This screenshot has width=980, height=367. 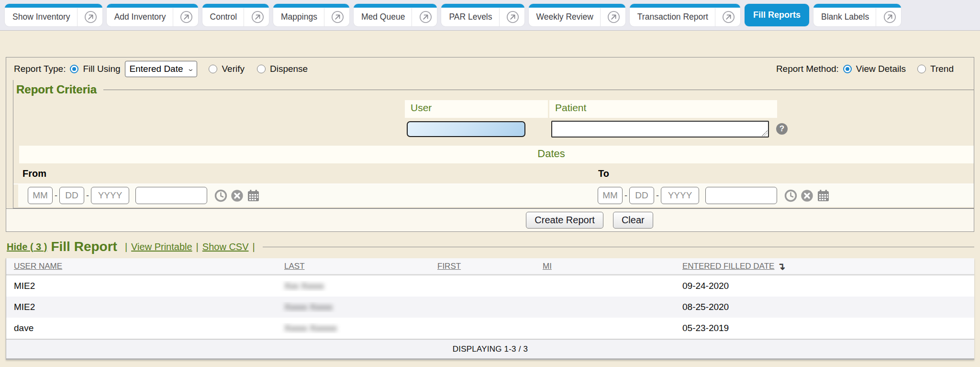 I want to click on date-inputs-strip: - -, so click(x=496, y=195).